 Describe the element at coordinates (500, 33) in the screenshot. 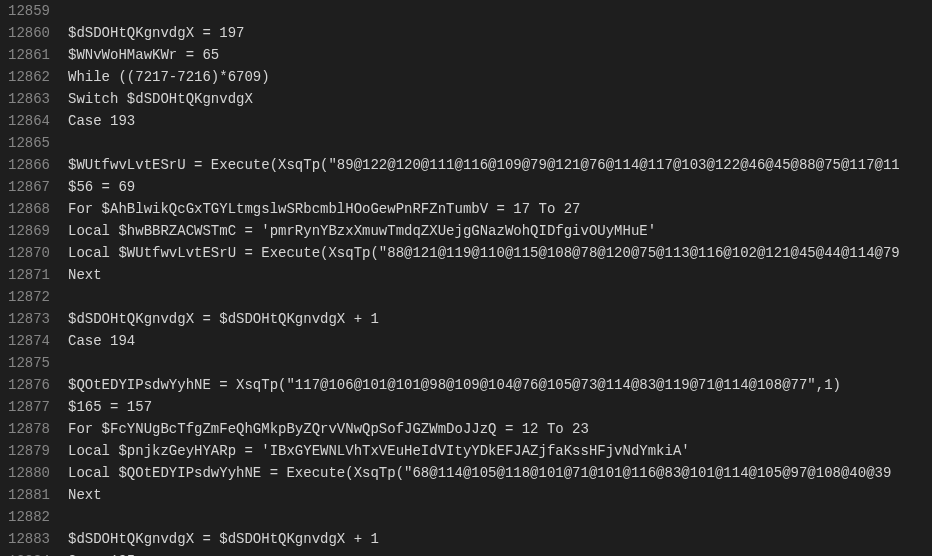

I see `code-line: $dSDOHtQKgnvdgX = 197` at that location.